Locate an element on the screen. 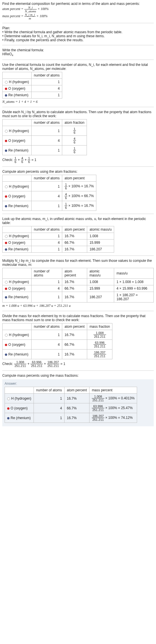  cf-base: HReO is located at coordinates (7, 54).